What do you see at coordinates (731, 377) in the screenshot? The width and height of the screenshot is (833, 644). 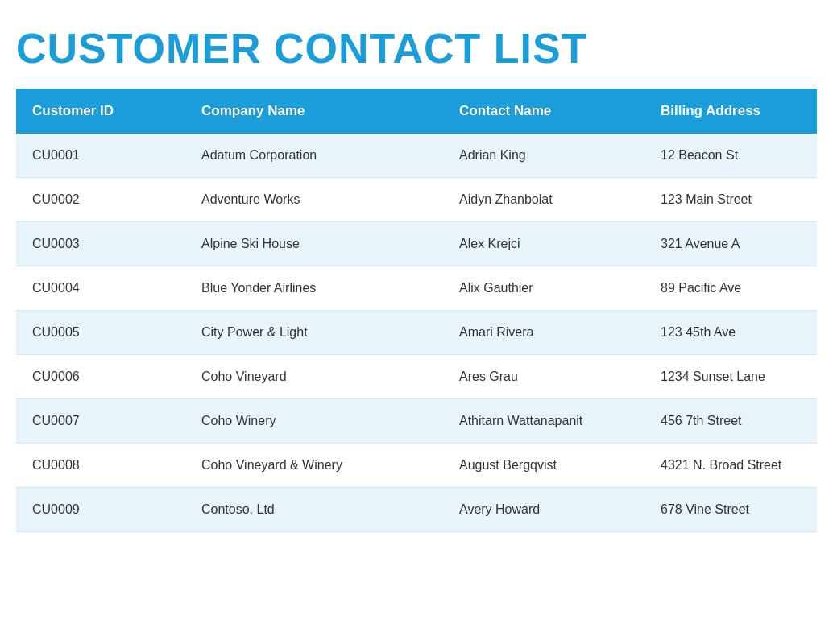 I see `cell-billing-address: 1234 Sunset Lane` at bounding box center [731, 377].